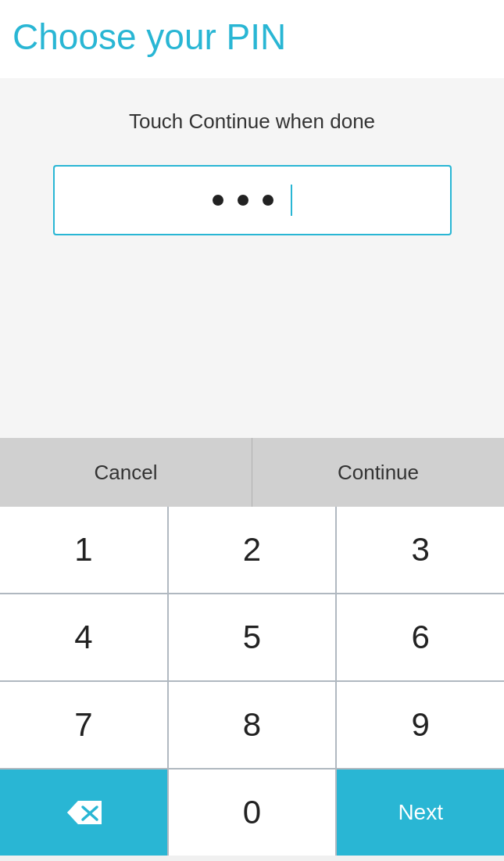 This screenshot has height=861, width=504. What do you see at coordinates (84, 813) in the screenshot?
I see `backspace-button` at bounding box center [84, 813].